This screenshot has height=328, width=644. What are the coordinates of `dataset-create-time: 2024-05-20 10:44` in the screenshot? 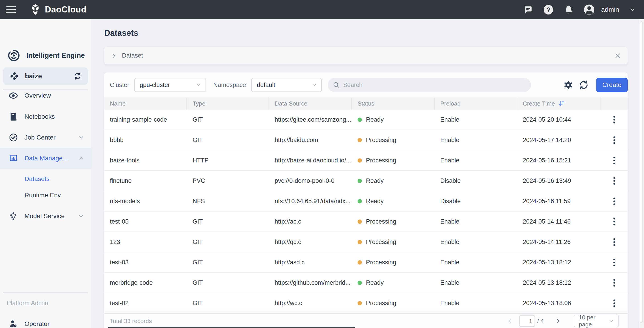 It's located at (559, 120).